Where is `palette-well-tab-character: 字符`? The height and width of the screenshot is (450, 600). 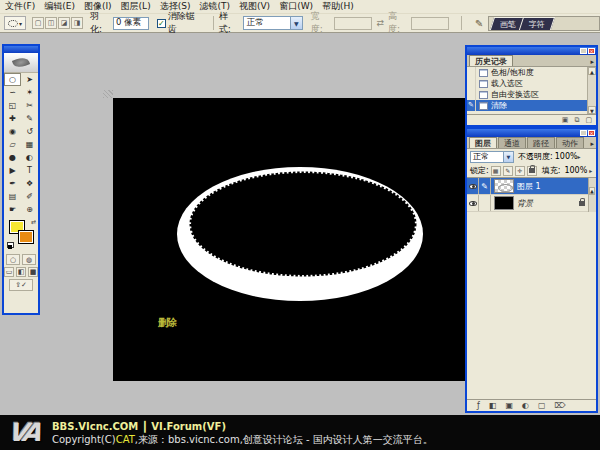 palette-well-tab-character: 字符 is located at coordinates (537, 24).